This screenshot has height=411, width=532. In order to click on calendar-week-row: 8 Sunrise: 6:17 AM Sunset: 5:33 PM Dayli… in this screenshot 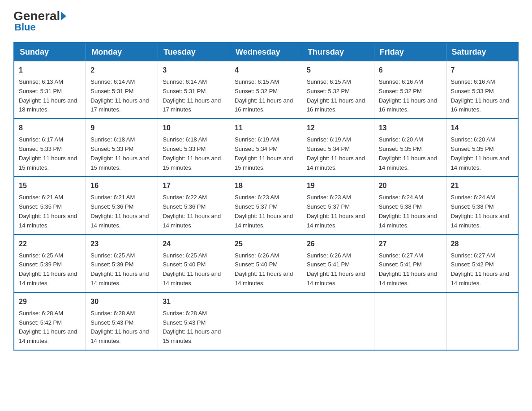, I will do `click(266, 148)`.